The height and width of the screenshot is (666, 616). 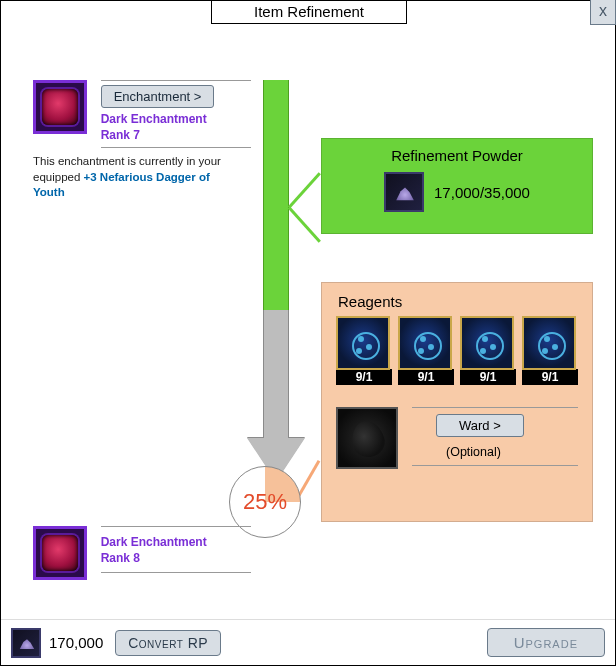 What do you see at coordinates (154, 119) in the screenshot?
I see `source-item-name-line1: Dark Enchantment` at bounding box center [154, 119].